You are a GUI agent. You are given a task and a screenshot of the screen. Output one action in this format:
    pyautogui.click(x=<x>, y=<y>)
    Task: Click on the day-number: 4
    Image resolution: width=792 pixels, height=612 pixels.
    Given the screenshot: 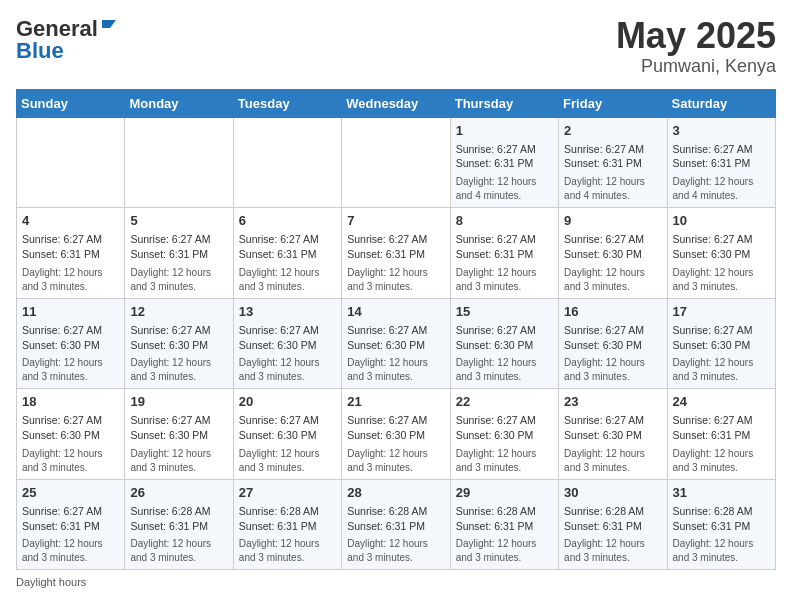 What is the action you would take?
    pyautogui.click(x=70, y=221)
    